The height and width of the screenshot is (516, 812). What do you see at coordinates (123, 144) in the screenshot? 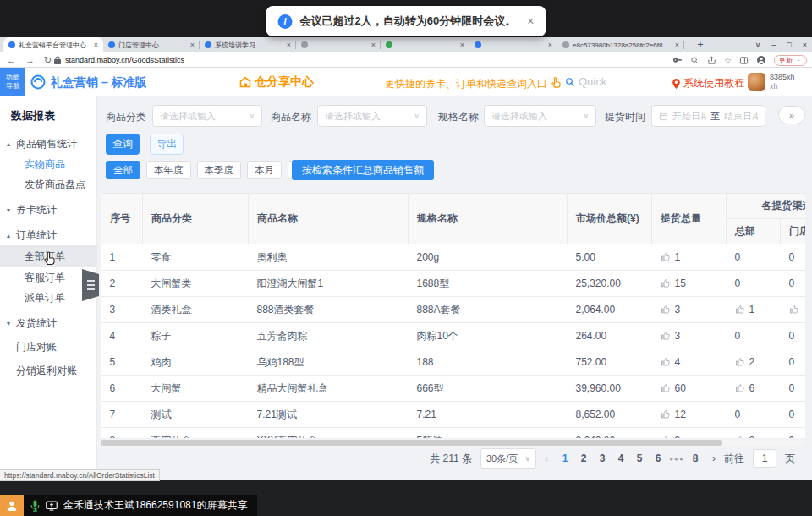
I see `query-button: 查询` at bounding box center [123, 144].